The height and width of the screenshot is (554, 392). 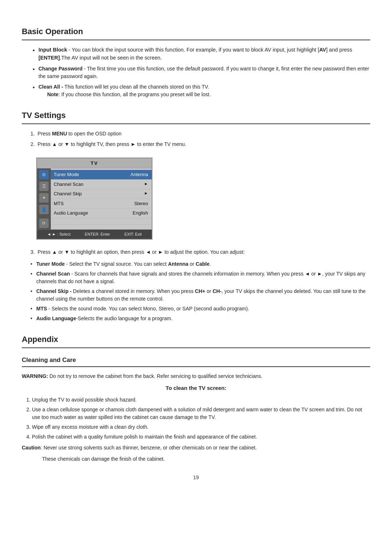 I want to click on clean-all-item: Clean All - This function will let you c…, so click(x=201, y=91).